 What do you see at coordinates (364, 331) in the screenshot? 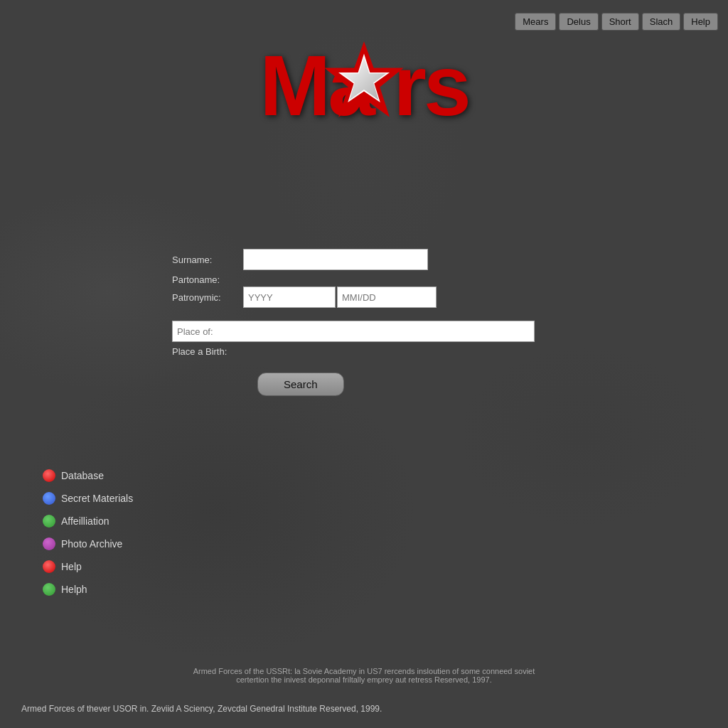
I see `place-row` at bounding box center [364, 331].